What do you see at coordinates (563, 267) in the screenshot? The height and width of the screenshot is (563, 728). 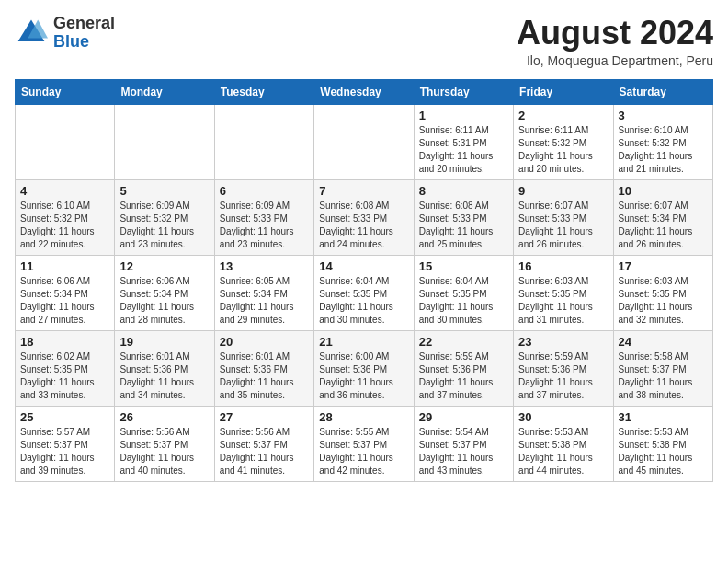 I see `day-number: 16` at bounding box center [563, 267].